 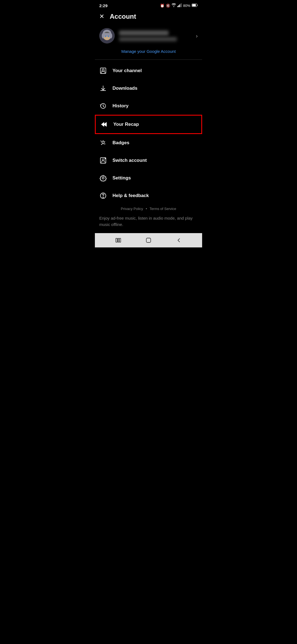 What do you see at coordinates (107, 36) in the screenshot?
I see `avatar` at bounding box center [107, 36].